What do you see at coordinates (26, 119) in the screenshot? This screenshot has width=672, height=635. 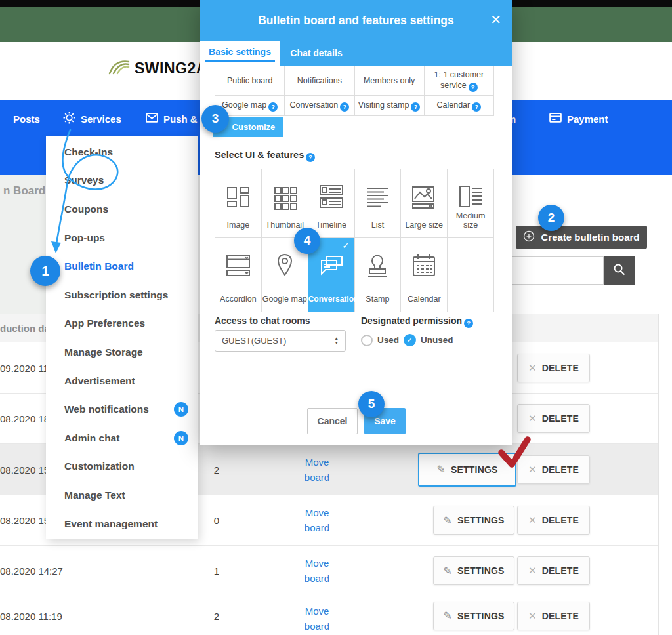 I see `nav-item-posts: Posts` at bounding box center [26, 119].